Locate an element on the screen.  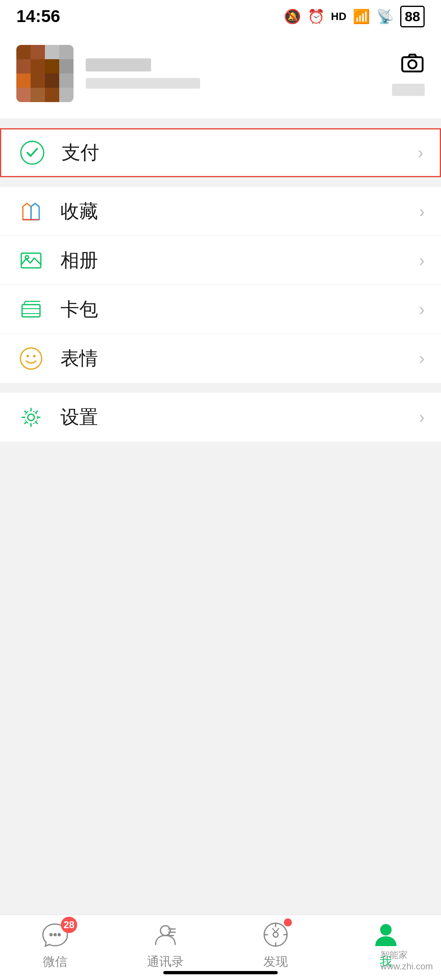
menu-item-emoji: 表情 › is located at coordinates (220, 359).